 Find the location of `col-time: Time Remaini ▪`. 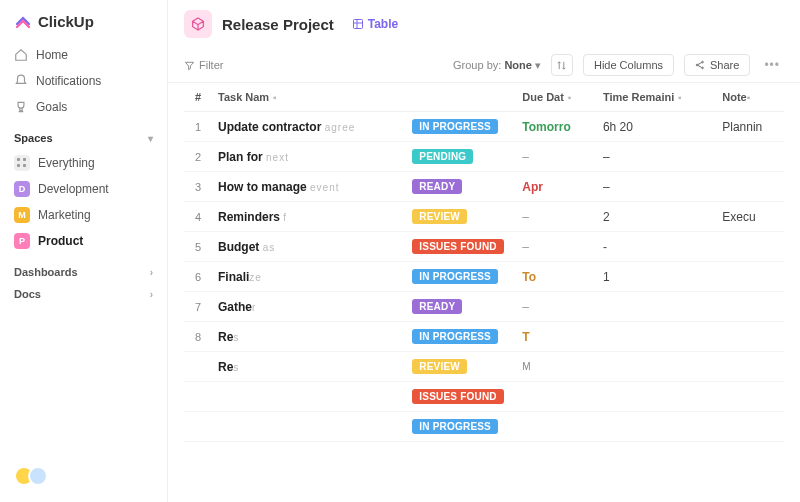

col-time: Time Remaini ▪ is located at coordinates (656, 98).